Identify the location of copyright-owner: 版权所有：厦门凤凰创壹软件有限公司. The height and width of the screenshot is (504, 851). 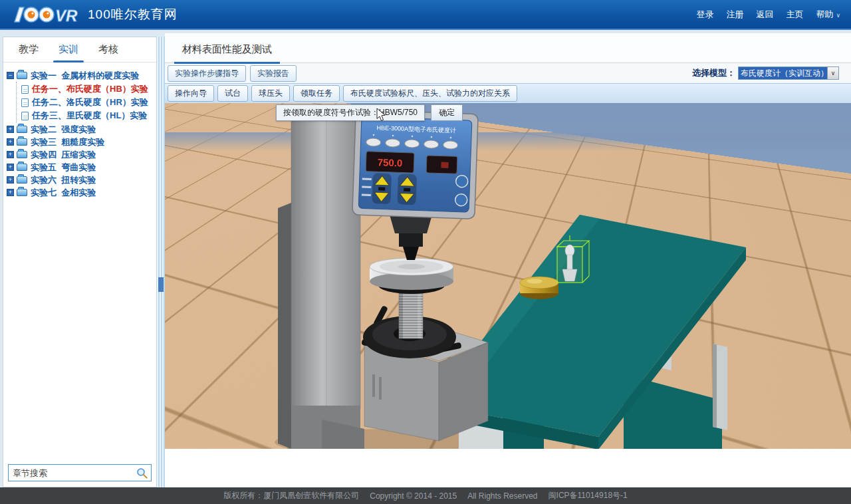
(291, 496).